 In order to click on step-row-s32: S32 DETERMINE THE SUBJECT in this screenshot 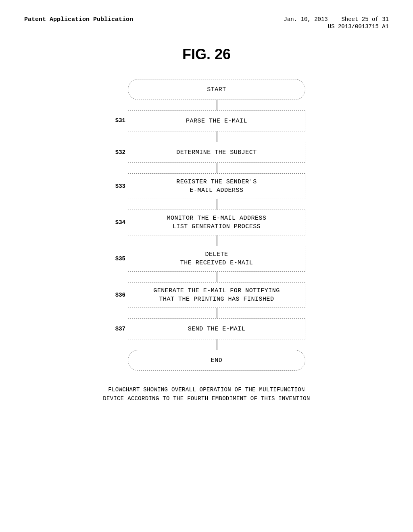, I will do `click(206, 152)`.